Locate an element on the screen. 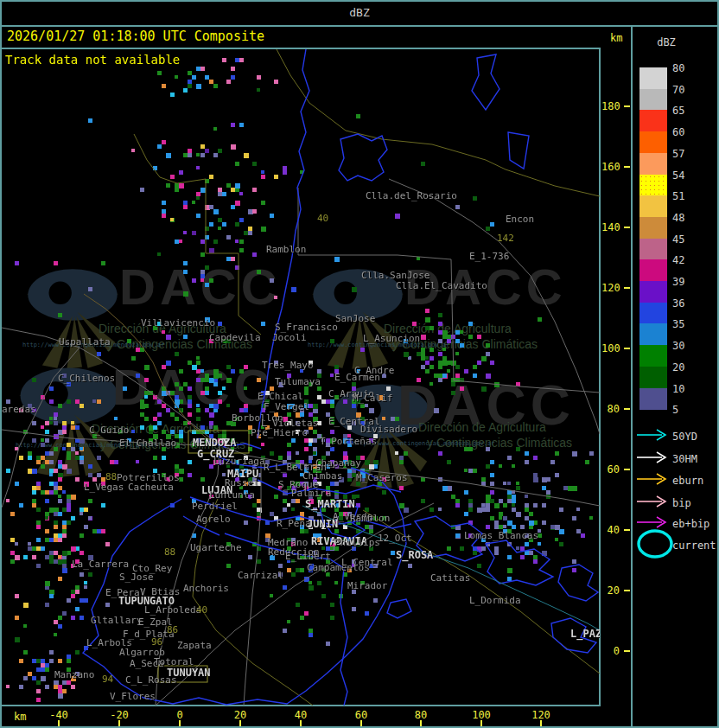 The image size is (719, 728). map-place-label: Chapanay is located at coordinates (339, 463).